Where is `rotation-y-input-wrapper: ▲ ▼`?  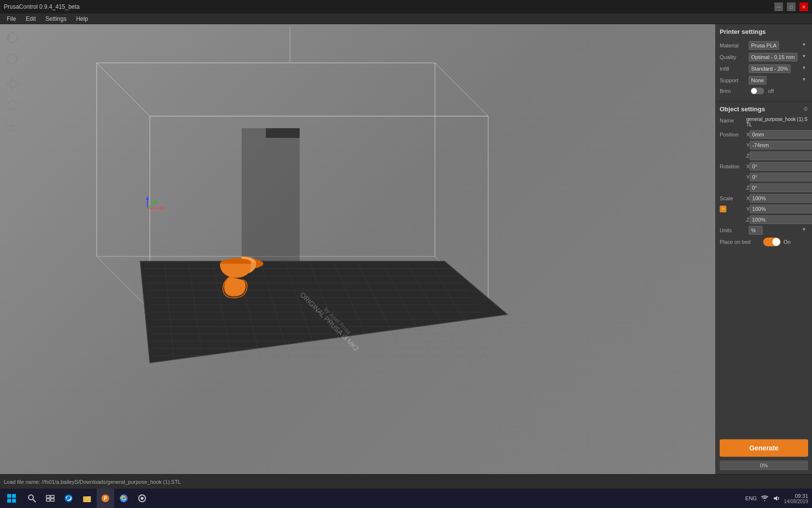 rotation-y-input-wrapper: ▲ ▼ is located at coordinates (781, 177).